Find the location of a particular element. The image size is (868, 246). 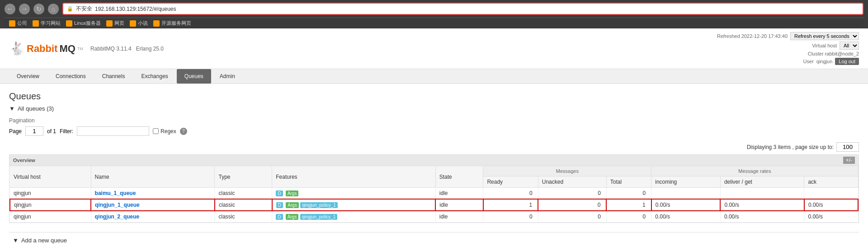

cell-features: D Args qingjun_policy_1 is located at coordinates (354, 205).